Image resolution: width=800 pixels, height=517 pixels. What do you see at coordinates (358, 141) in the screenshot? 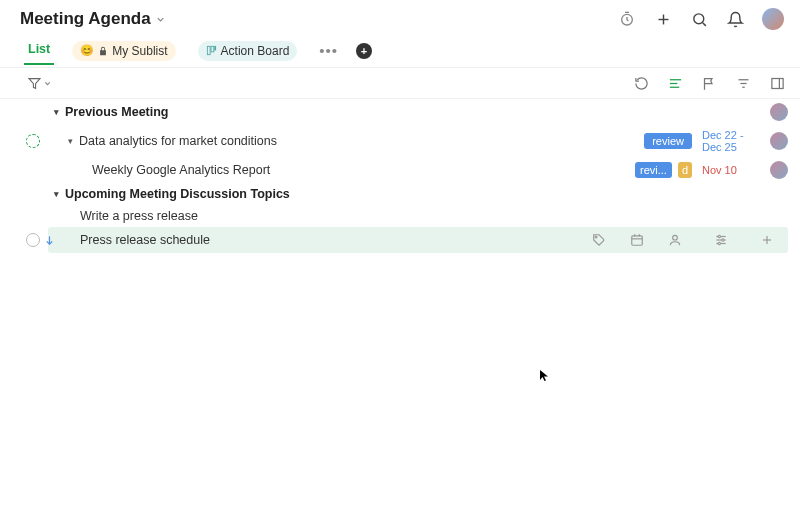
I see `task-title: Data analytics for market conditions` at bounding box center [358, 141].